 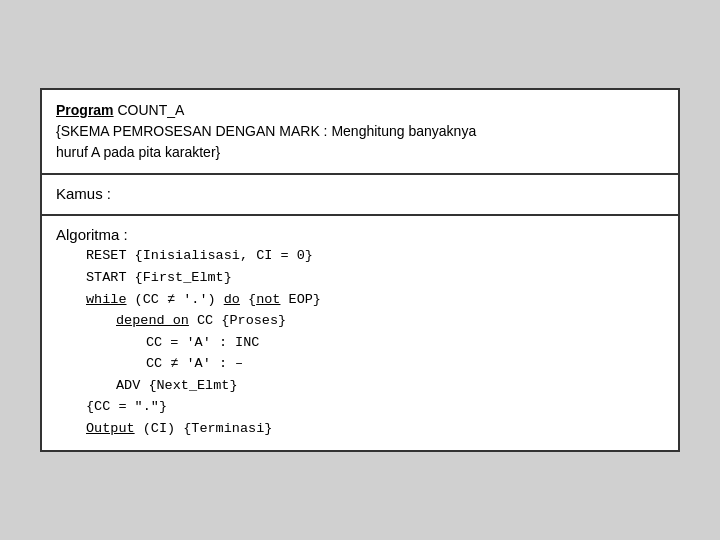 What do you see at coordinates (194, 364) in the screenshot?
I see `cc-neq-text: CC ≠ 'A' : –` at bounding box center [194, 364].